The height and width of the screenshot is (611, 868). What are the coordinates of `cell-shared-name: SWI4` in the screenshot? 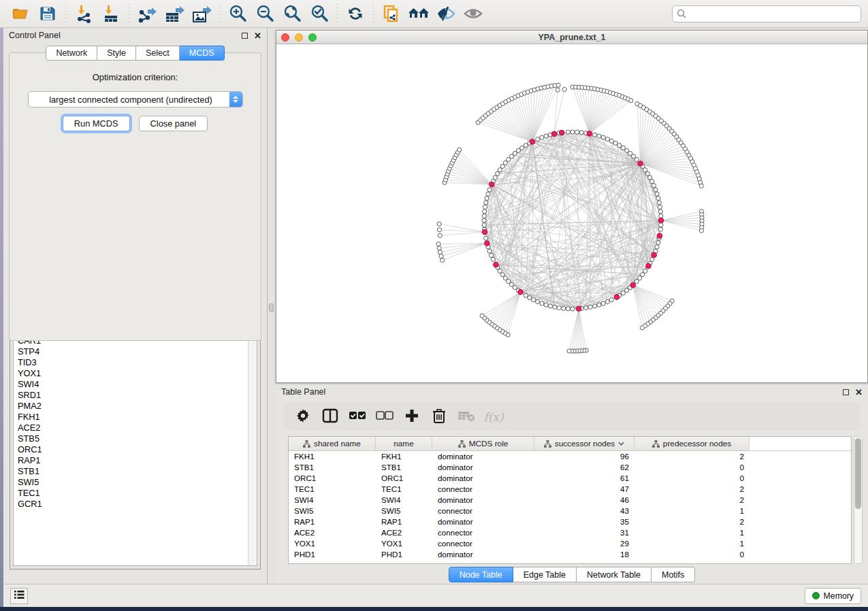 It's located at (332, 500).